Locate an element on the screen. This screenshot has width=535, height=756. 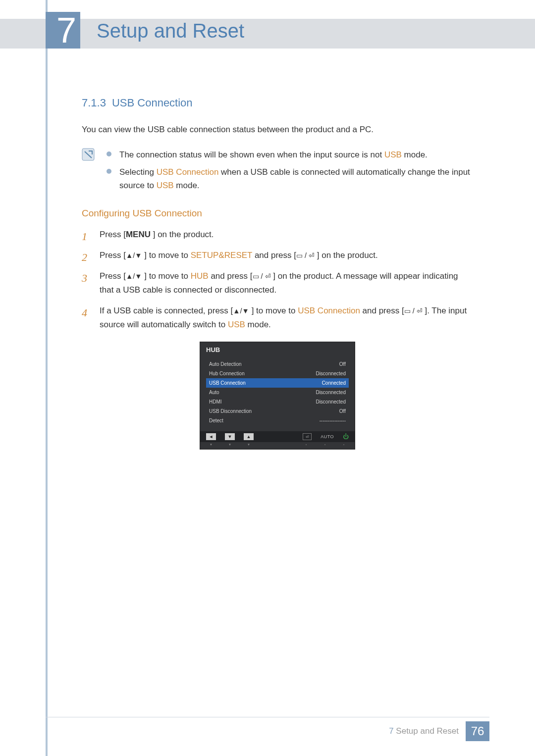
osd-menu: Auto DetectionOff Hub ConnectionDisconne… is located at coordinates (277, 394).